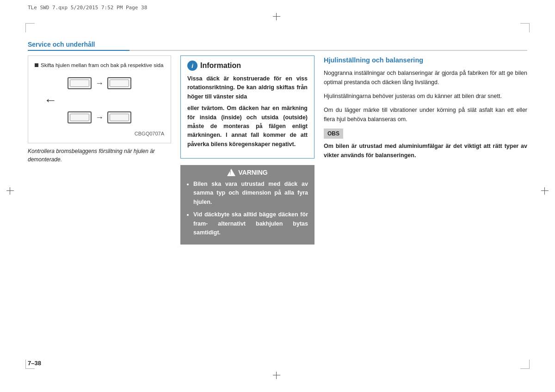 Image resolution: width=555 pixels, height=392 pixels. Describe the element at coordinates (99, 100) in the screenshot. I see `arrow-left-container: ←` at that location.